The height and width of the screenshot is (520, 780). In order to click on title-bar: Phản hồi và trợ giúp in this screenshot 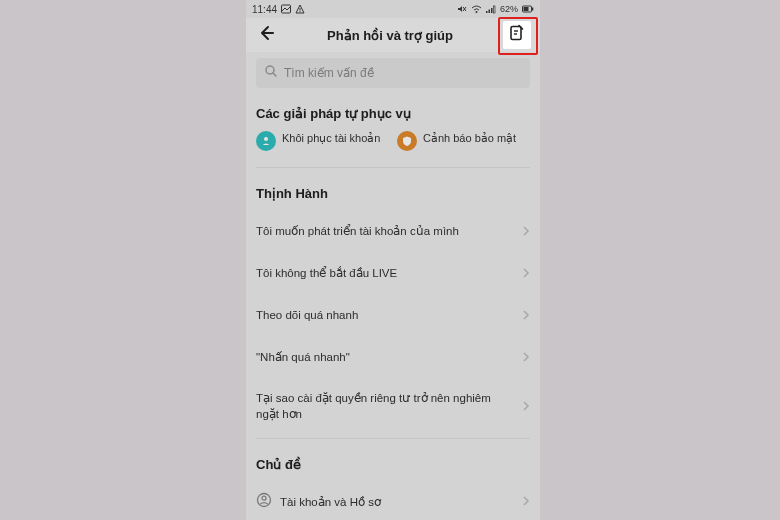, I will do `click(393, 35)`.